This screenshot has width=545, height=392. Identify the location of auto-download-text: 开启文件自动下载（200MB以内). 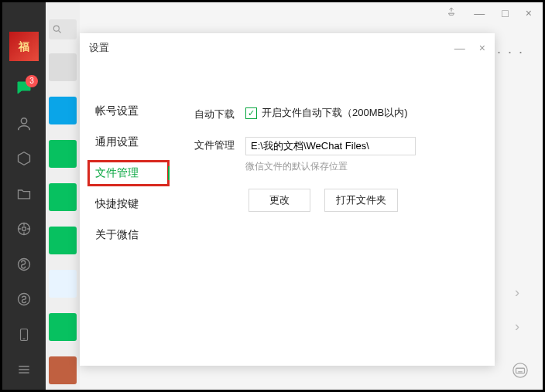
(334, 113).